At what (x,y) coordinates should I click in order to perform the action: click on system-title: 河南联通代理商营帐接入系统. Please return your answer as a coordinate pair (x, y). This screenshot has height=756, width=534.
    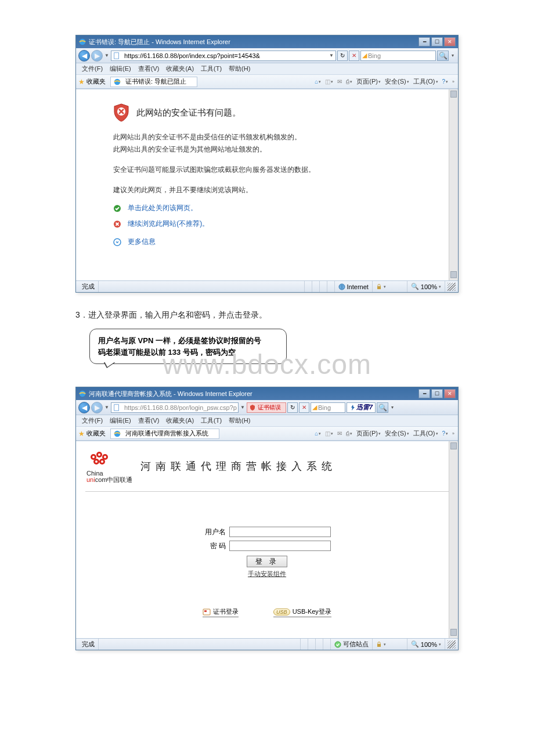
    Looking at the image, I should click on (239, 466).